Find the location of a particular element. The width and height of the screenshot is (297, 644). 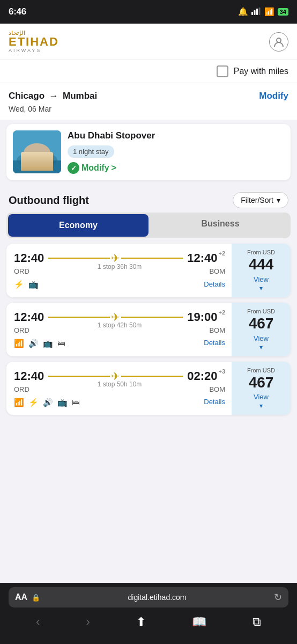

logo-airways: AIRWAYS is located at coordinates (34, 50).